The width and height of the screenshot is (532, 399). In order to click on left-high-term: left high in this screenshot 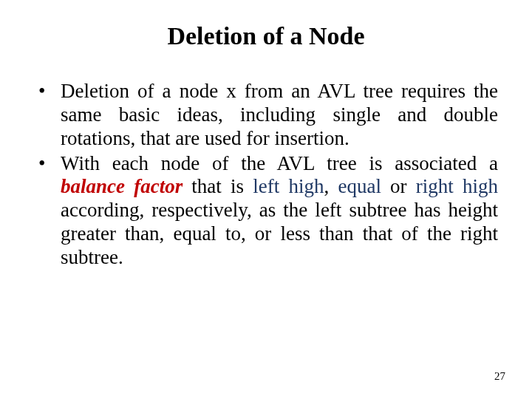, I will do `click(288, 186)`.